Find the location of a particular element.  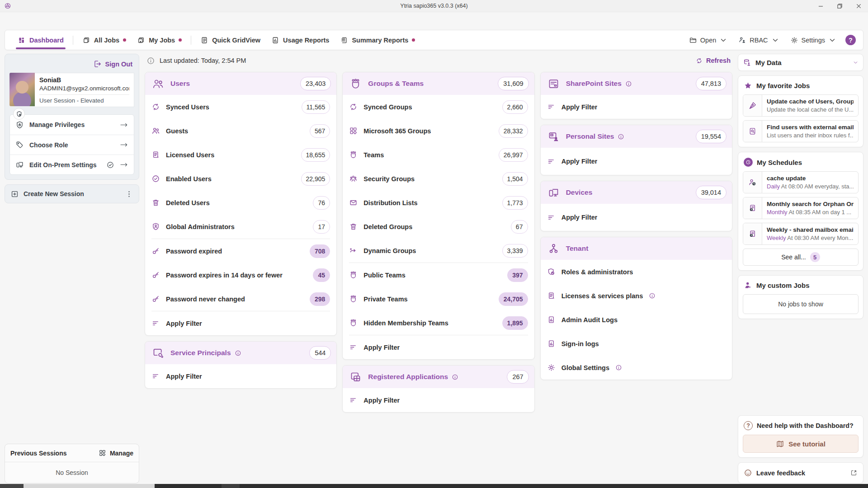

users-count: 23,403 is located at coordinates (316, 84).